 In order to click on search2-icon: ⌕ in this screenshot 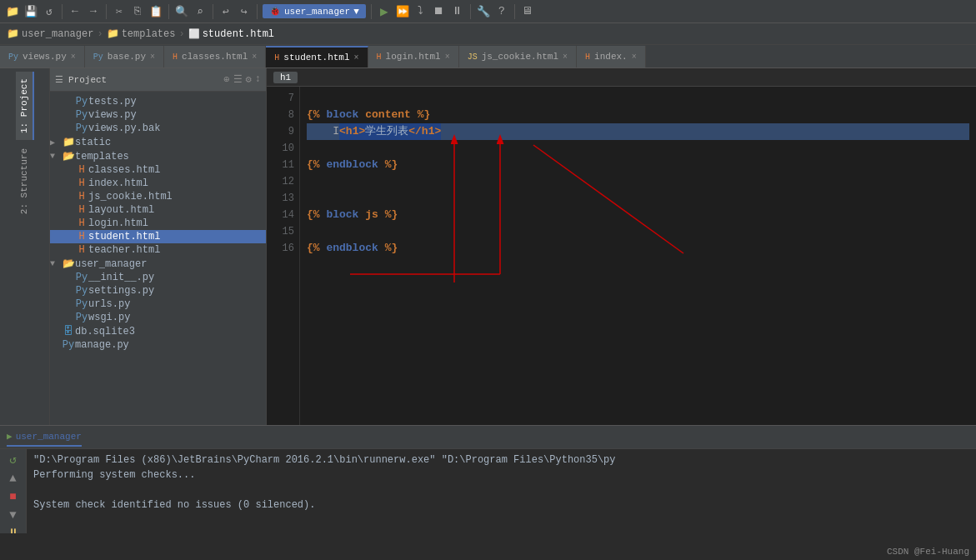, I will do `click(200, 12)`.